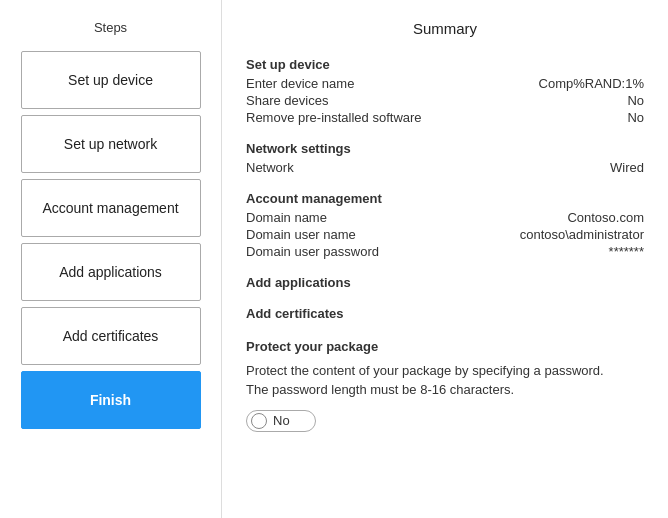  Describe the element at coordinates (445, 282) in the screenshot. I see `section-add-applications: Add applications` at that location.